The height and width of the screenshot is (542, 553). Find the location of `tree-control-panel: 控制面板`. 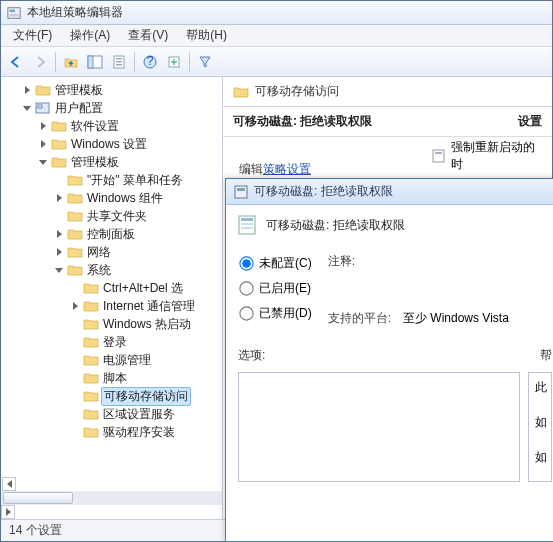

tree-control-panel: 控制面板 is located at coordinates (136, 234).